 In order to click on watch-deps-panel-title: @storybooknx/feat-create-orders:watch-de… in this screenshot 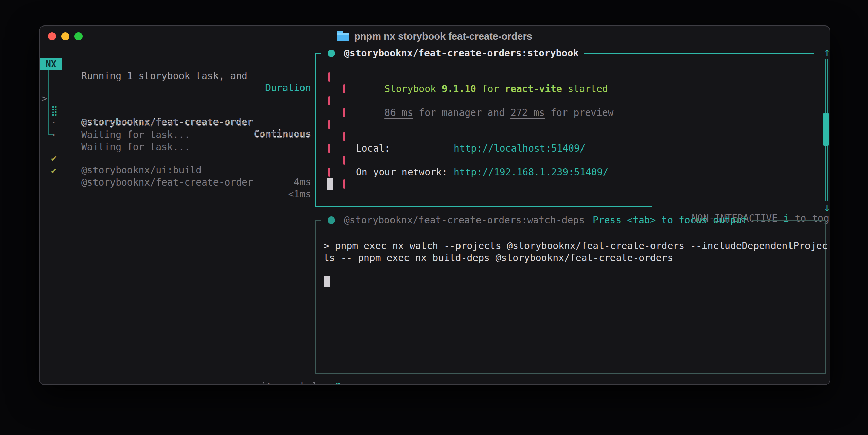, I will do `click(464, 220)`.